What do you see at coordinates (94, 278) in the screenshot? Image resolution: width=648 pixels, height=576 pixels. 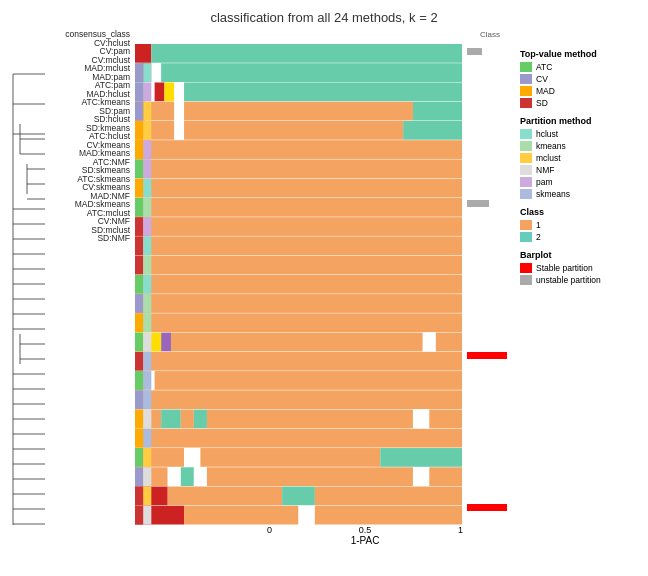 I see `row-labels: consensus_classCV:hclustCV:pamCV:mclustM…` at bounding box center [94, 278].